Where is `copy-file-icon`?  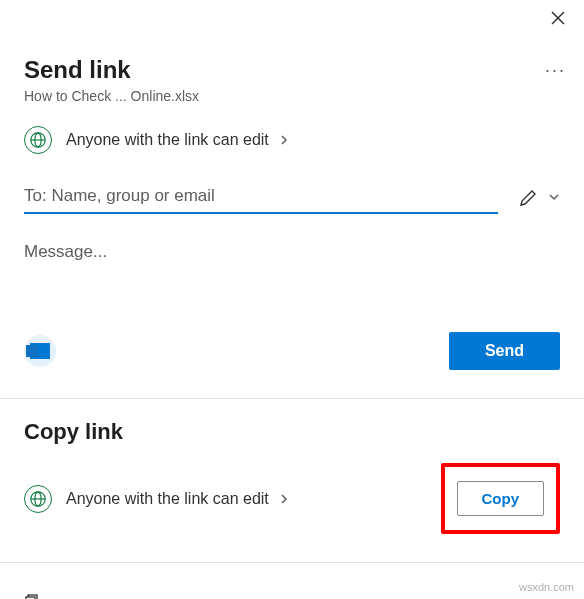 copy-file-icon is located at coordinates (33, 596).